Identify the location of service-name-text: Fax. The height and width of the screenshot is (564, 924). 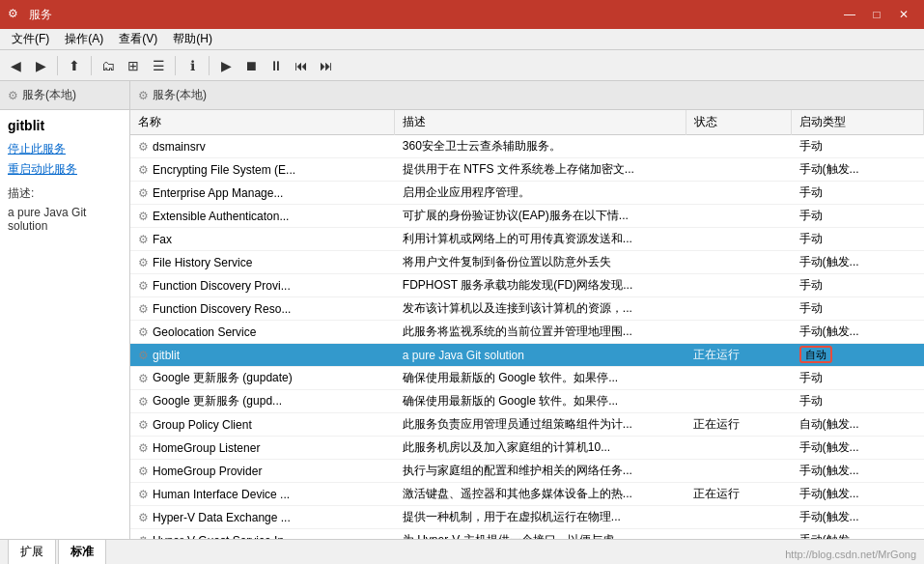
(162, 240).